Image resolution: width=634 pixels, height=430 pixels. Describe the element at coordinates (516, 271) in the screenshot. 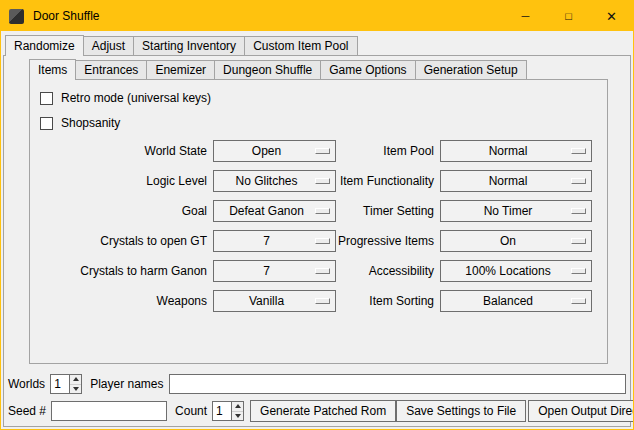

I see `dropdown-accessibility: 100% Locations` at that location.